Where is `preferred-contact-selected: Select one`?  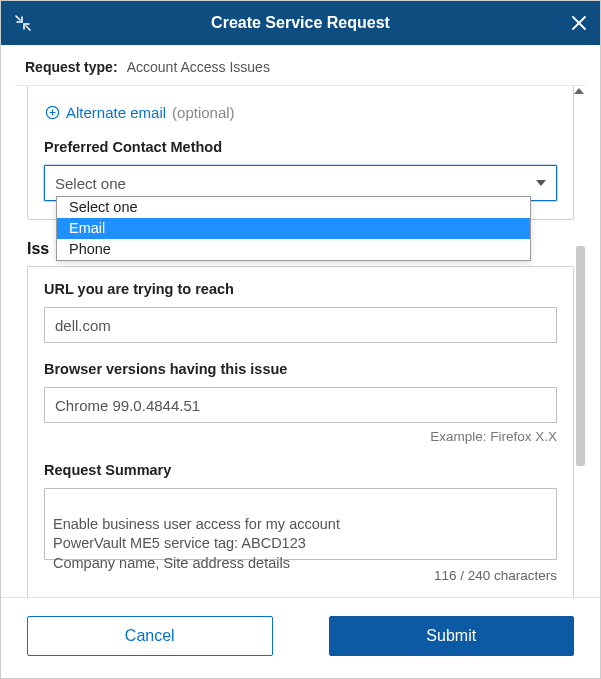
preferred-contact-selected: Select one is located at coordinates (90, 184).